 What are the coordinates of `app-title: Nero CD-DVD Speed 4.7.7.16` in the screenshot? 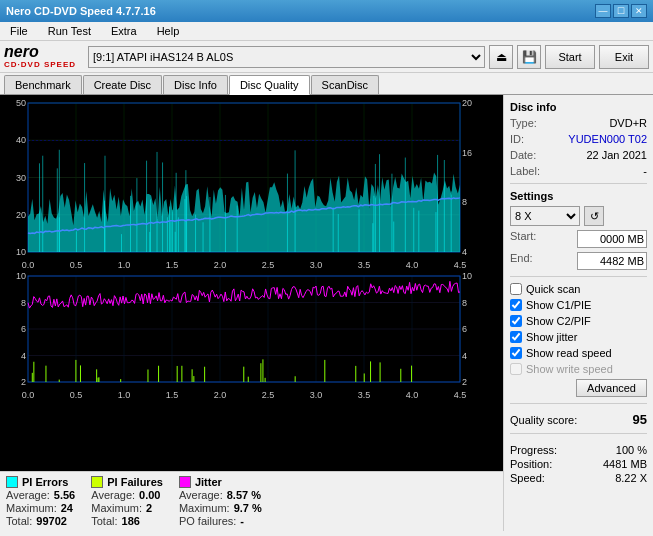 It's located at (81, 11).